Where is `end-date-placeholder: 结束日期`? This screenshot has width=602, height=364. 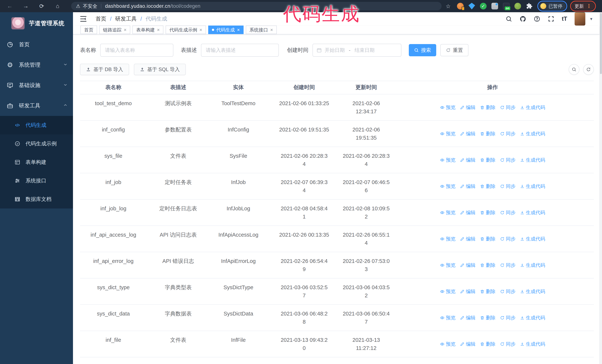 end-date-placeholder: 结束日期 is located at coordinates (365, 50).